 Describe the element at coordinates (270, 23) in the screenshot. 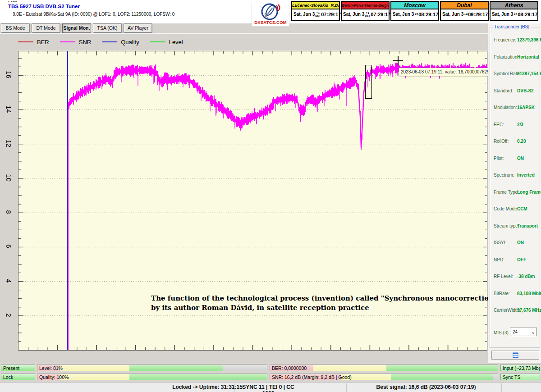

I see `logo-text: DXSATCS.COM` at that location.